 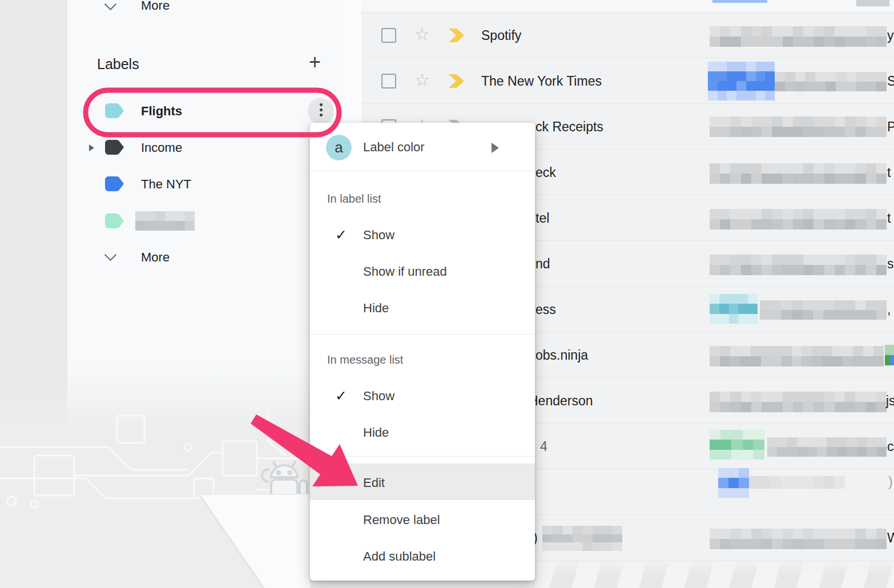 I want to click on sender-name-fragment: ck Receipts, so click(x=570, y=127).